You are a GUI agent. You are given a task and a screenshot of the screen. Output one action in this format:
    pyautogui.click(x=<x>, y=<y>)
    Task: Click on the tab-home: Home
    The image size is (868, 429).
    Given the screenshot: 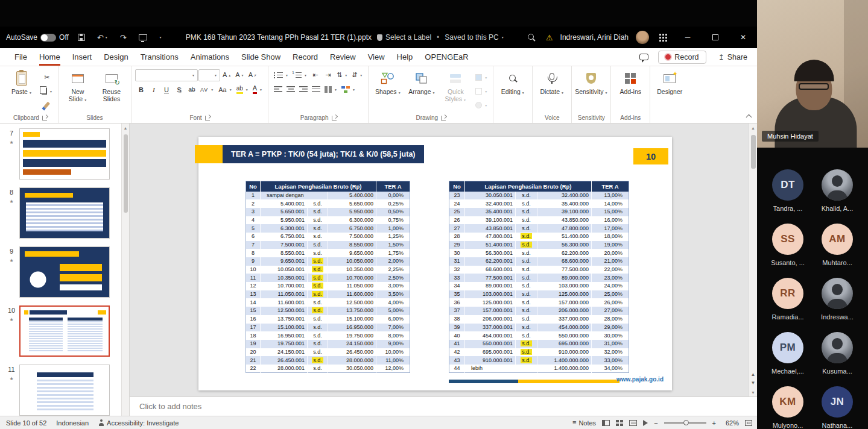 What is the action you would take?
    pyautogui.click(x=49, y=57)
    